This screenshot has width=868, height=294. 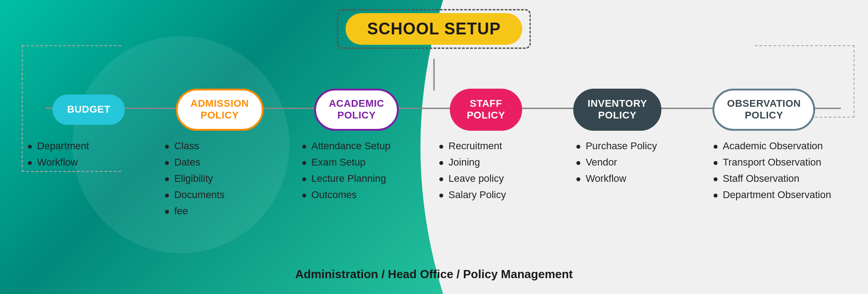 What do you see at coordinates (365, 195) in the screenshot?
I see `list-item: Outcomes` at bounding box center [365, 195].